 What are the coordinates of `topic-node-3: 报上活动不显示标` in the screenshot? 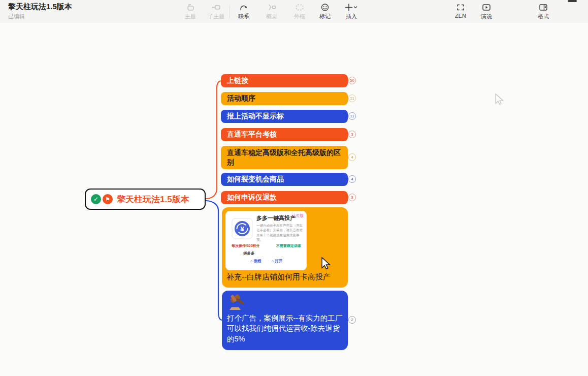 It's located at (284, 116).